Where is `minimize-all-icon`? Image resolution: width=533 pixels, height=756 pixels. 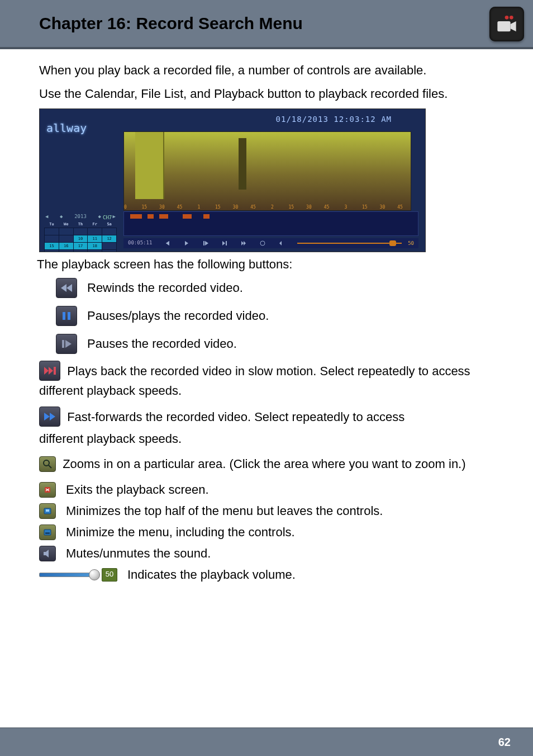 minimize-all-icon is located at coordinates (47, 532).